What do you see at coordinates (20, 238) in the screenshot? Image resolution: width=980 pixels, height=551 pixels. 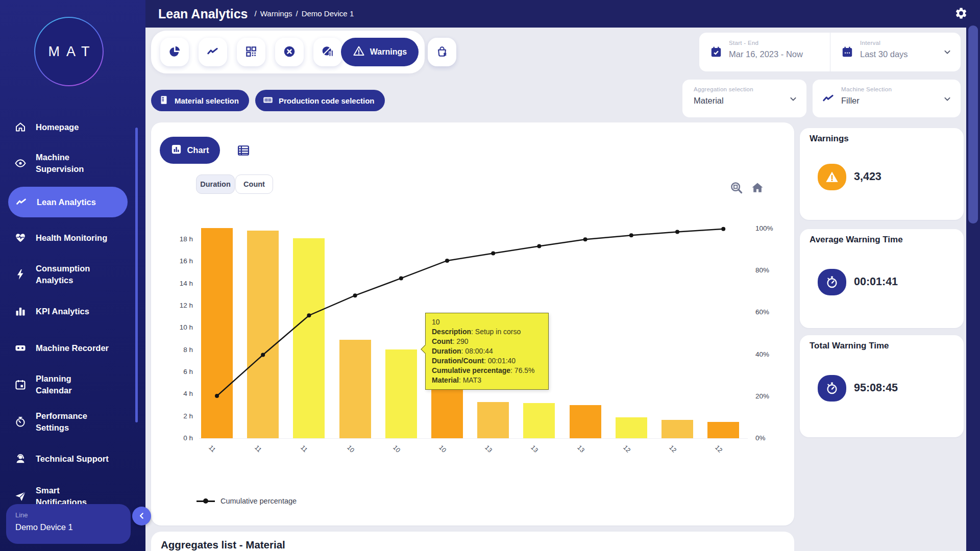 I see `heart-pulse-icon` at bounding box center [20, 238].